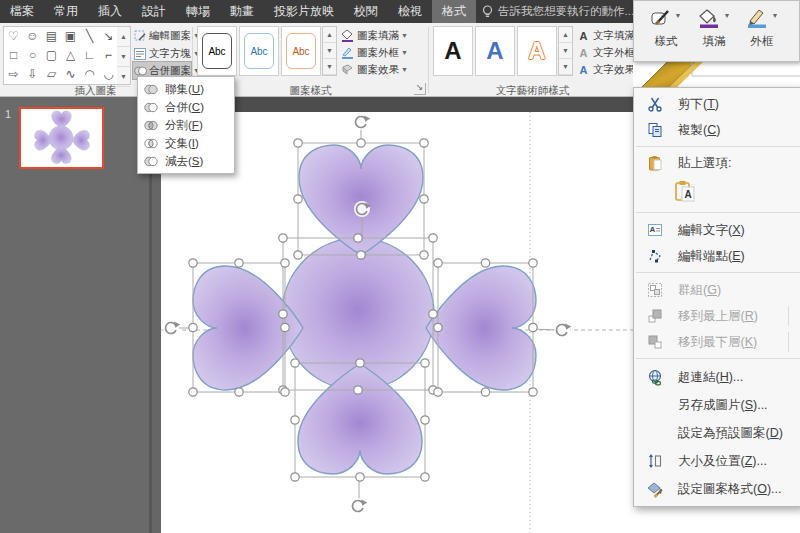 The image size is (800, 533). What do you see at coordinates (90, 74) in the screenshot?
I see `arc-shape-icon: ◠` at bounding box center [90, 74].